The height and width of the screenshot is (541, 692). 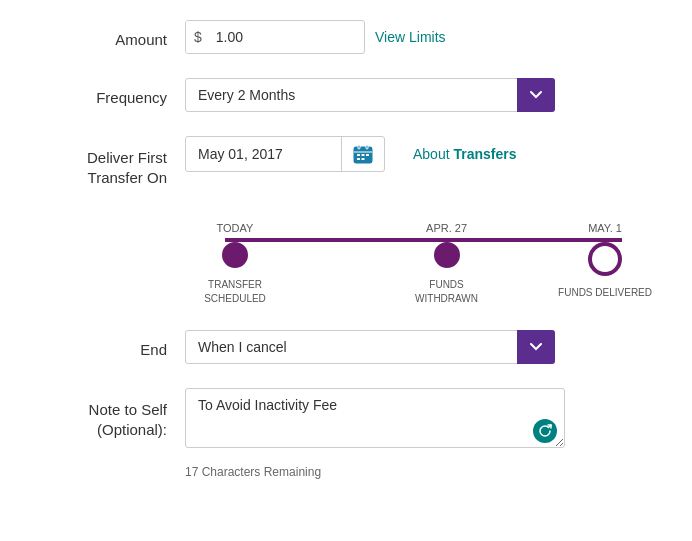 What do you see at coordinates (235, 264) in the screenshot?
I see `timeline-node-1: TODAY TRANSFER SCHEDULED` at bounding box center [235, 264].